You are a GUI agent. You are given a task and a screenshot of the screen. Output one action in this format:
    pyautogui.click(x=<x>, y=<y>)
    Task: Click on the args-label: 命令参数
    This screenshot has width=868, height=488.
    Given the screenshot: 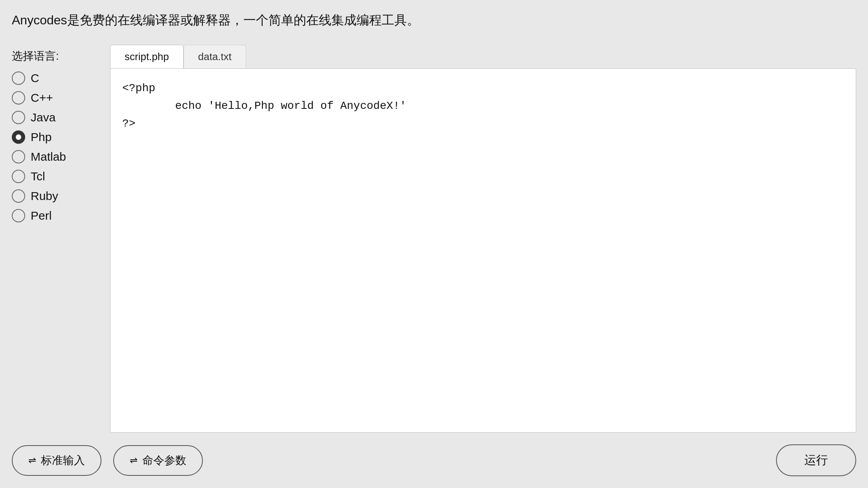 What is the action you would take?
    pyautogui.click(x=164, y=460)
    